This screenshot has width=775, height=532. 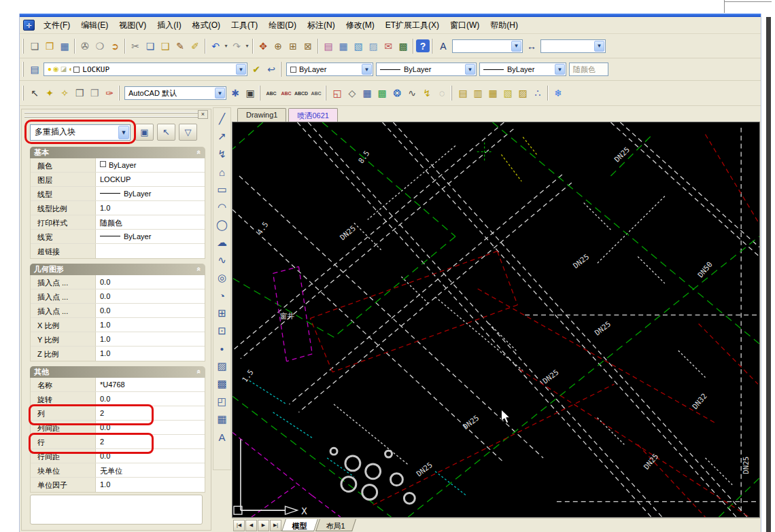 What do you see at coordinates (150, 179) in the screenshot?
I see `property-value: LOCKUP` at bounding box center [150, 179].